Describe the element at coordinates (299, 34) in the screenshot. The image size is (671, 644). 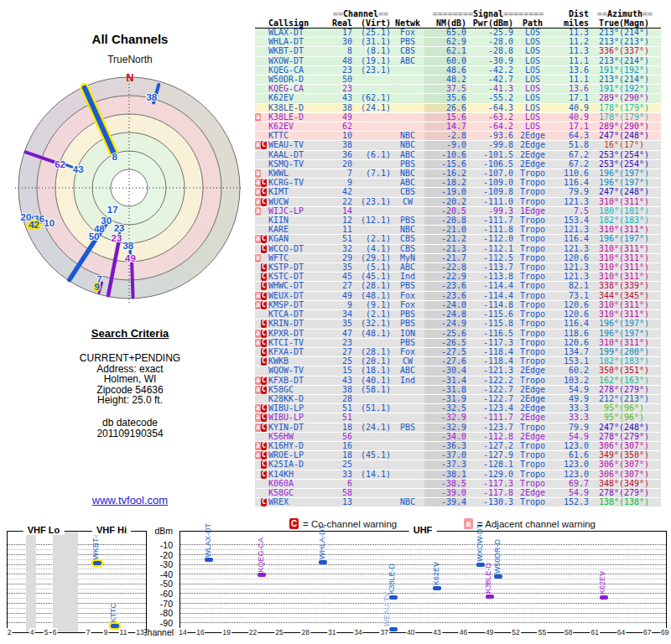
I see `callsign-cell: WLAX-DT` at that location.